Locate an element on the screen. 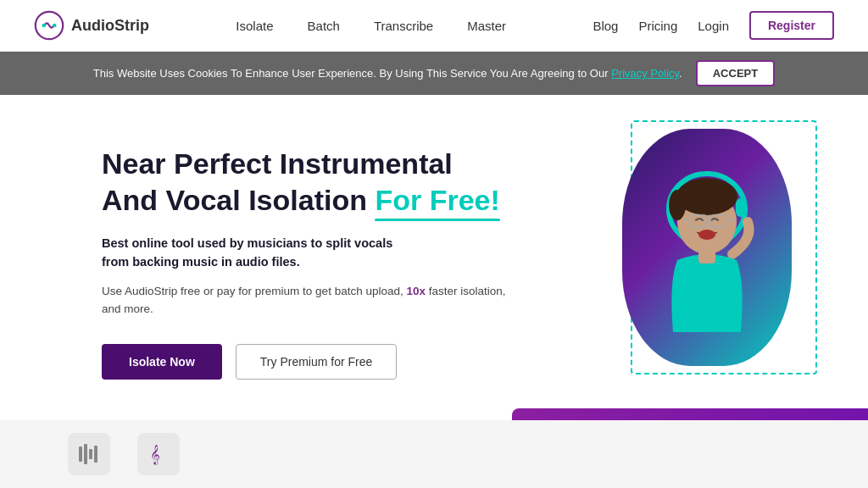 Image resolution: width=868 pixels, height=488 pixels. hero-title: Near Perfect Instrumental And Vocal Isol… is located at coordinates (314, 181).